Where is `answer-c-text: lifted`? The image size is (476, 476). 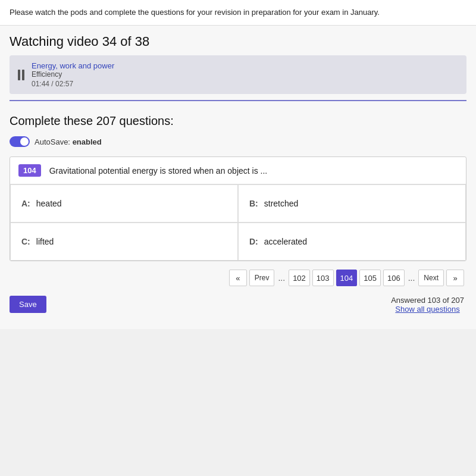 answer-c-text: lifted is located at coordinates (45, 242).